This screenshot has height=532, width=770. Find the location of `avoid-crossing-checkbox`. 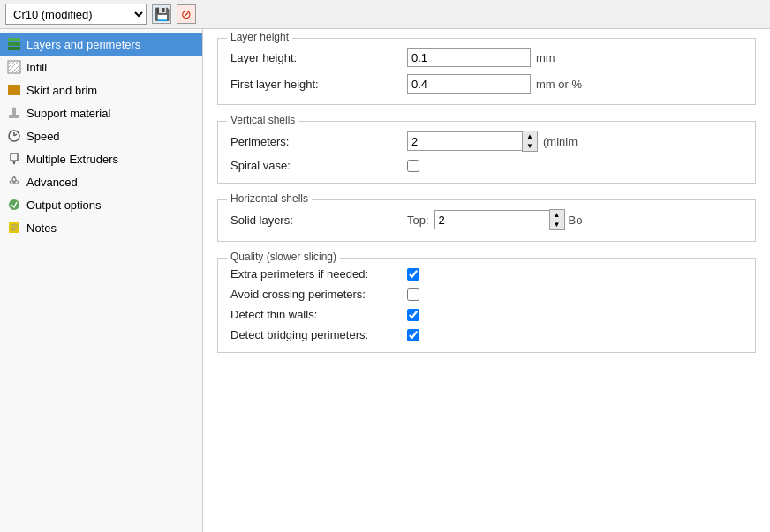

avoid-crossing-checkbox is located at coordinates (413, 295).